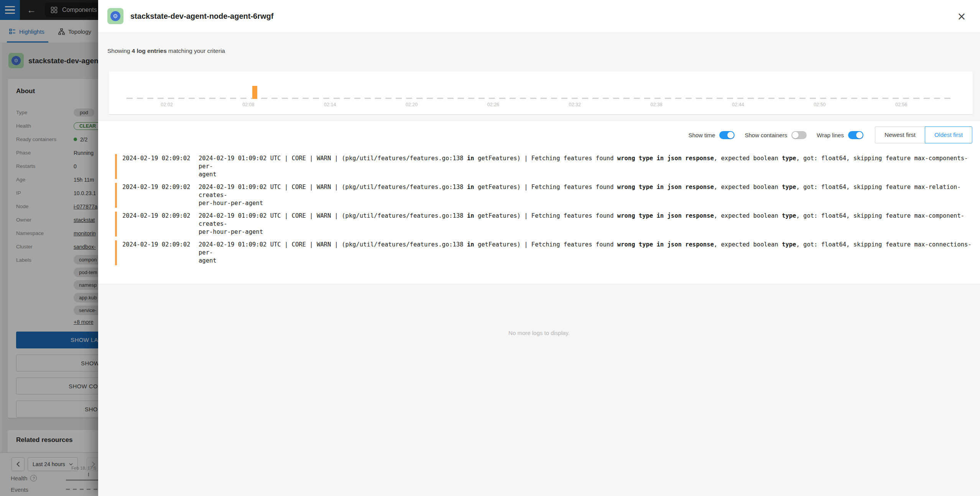  I want to click on timeline-tick-label: 02:50, so click(820, 105).